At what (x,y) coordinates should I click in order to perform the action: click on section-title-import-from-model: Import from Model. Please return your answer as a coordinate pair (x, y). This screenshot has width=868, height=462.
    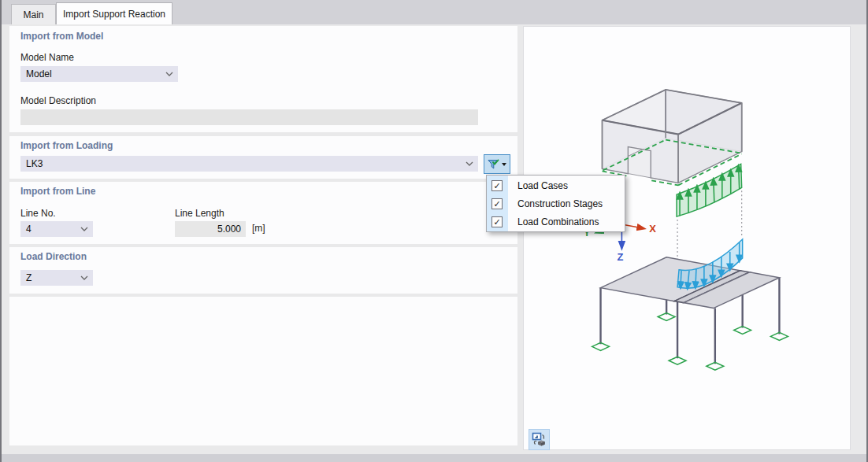
    Looking at the image, I should click on (61, 36).